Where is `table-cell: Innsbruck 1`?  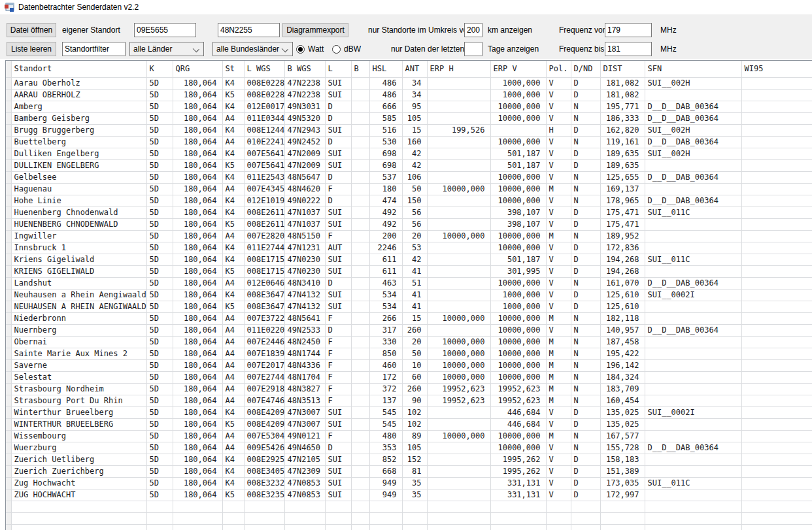 table-cell: Innsbruck 1 is located at coordinates (78, 248).